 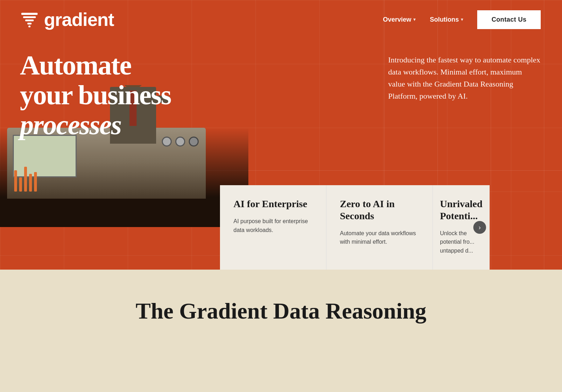 What do you see at coordinates (70, 125) in the screenshot?
I see `headline-line3: processes` at bounding box center [70, 125].